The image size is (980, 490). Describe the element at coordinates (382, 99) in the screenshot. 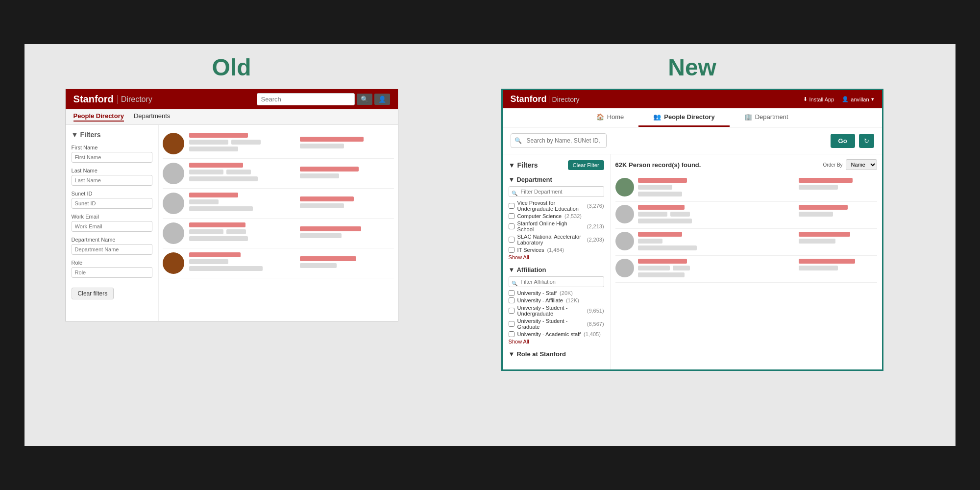

I see `old-user-button: 👤` at that location.